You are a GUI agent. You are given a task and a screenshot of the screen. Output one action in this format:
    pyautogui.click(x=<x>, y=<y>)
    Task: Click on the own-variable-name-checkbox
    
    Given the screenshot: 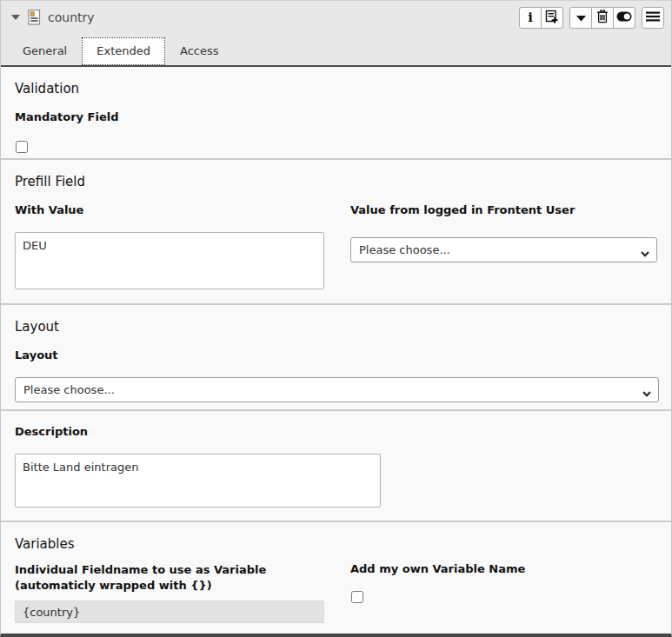 What is the action you would take?
    pyautogui.click(x=357, y=597)
    